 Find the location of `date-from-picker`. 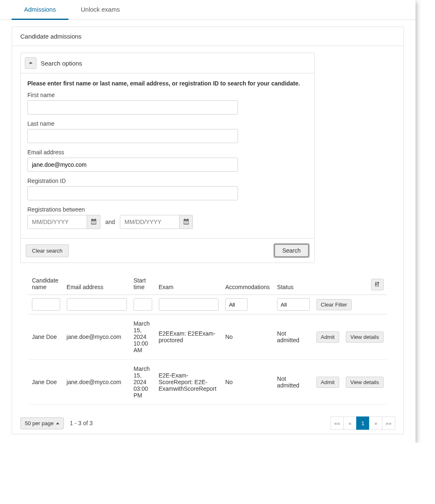

date-from-picker is located at coordinates (94, 222).